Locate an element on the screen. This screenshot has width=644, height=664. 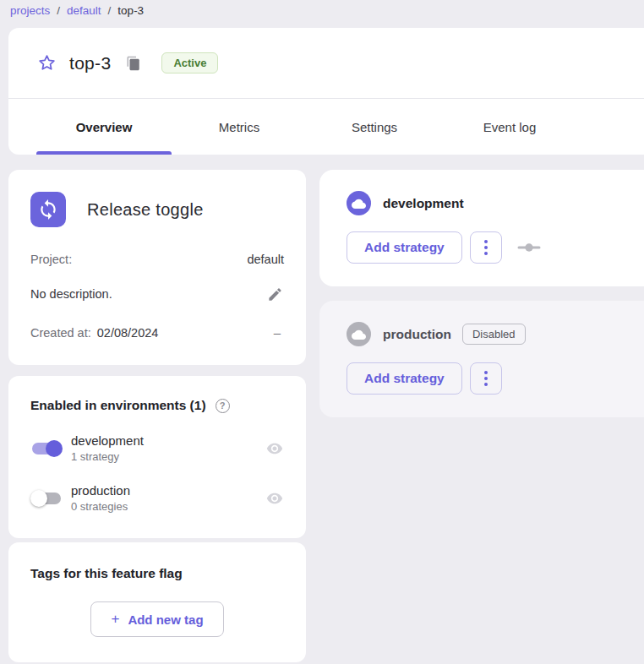
add-strategy-button-development: Add strategy is located at coordinates (404, 248).